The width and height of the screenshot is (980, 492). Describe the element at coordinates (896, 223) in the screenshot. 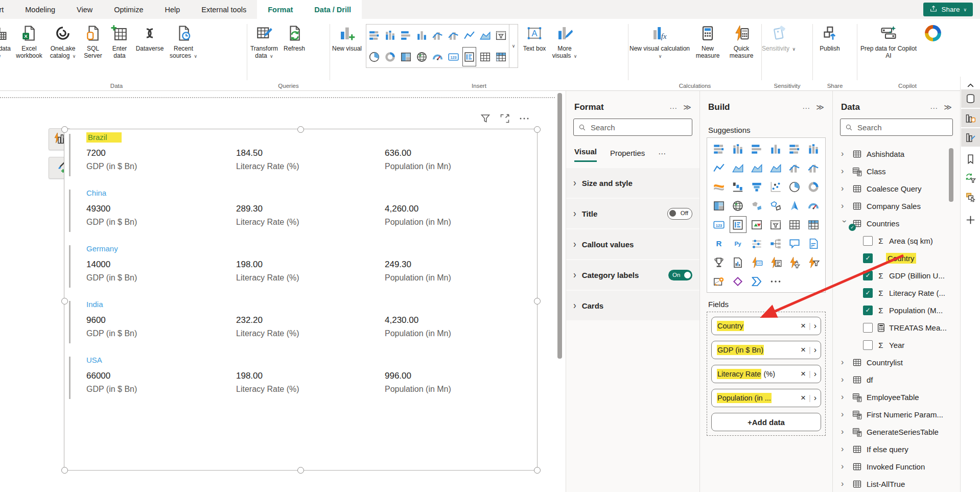

I see `table-countries: ›✓Countries` at that location.